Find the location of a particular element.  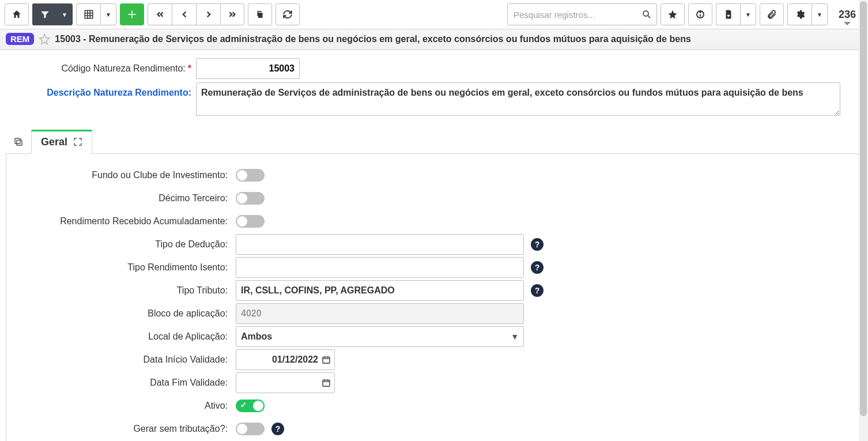

attachments-button is located at coordinates (772, 14).